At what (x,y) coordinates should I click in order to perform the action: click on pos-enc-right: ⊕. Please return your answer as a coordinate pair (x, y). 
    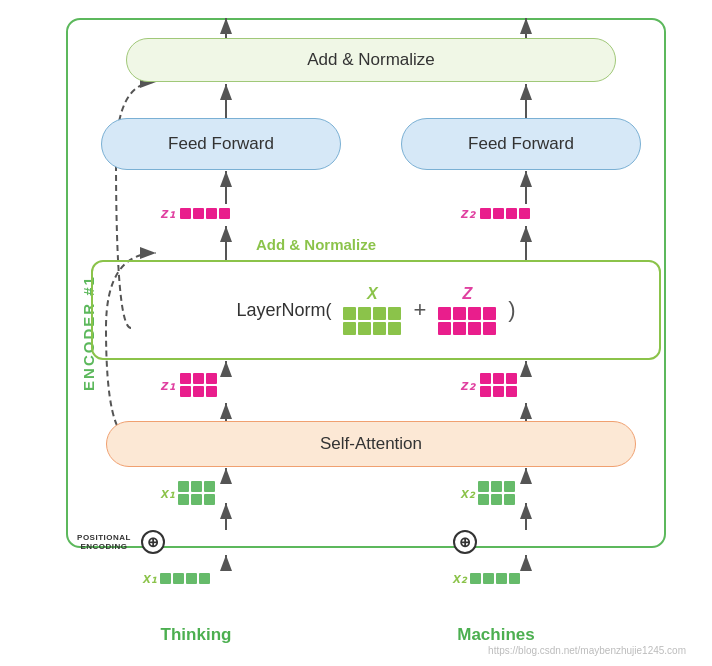
    Looking at the image, I should click on (465, 542).